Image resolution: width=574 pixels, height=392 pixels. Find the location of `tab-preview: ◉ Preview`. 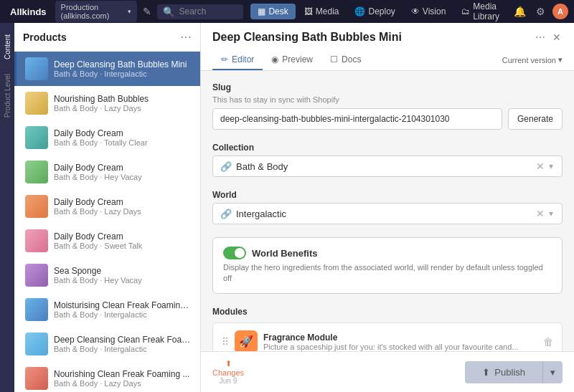

tab-preview: ◉ Preview is located at coordinates (292, 60).